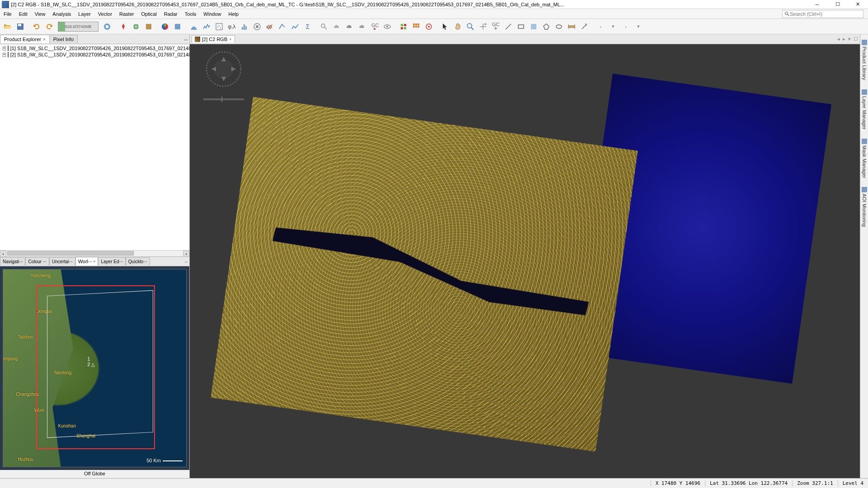 The height and width of the screenshot is (488, 868). Describe the element at coordinates (483, 27) in the screenshot. I see `crosshair-tool: +` at that location.